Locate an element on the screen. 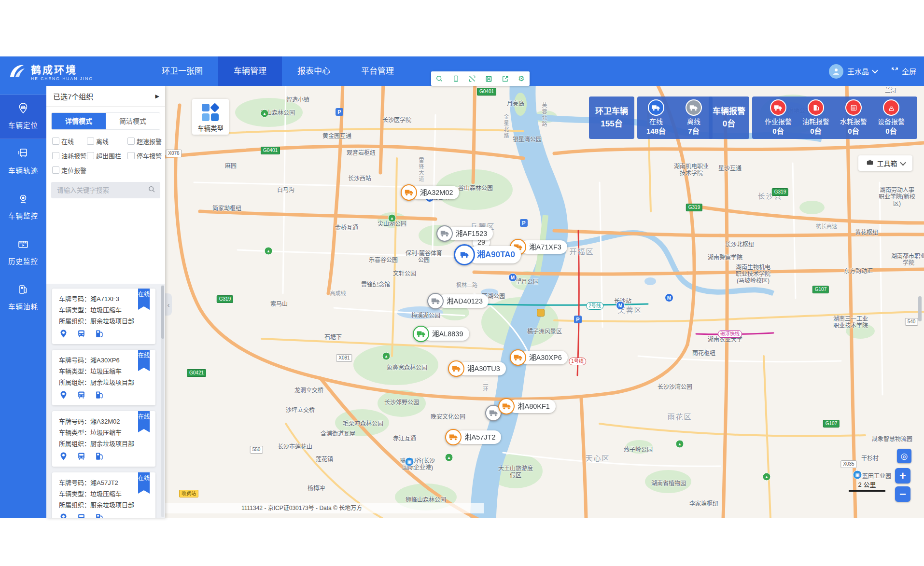  chevron-down-icon is located at coordinates (903, 162).